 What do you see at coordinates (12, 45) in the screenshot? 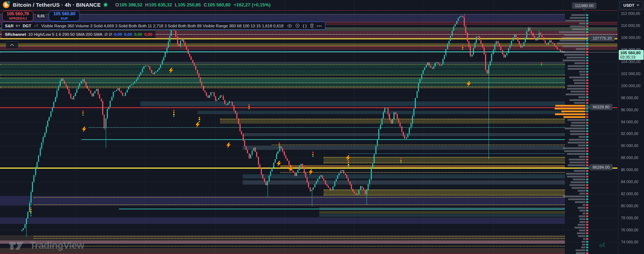
I see `legend-collapse-button` at bounding box center [12, 45].